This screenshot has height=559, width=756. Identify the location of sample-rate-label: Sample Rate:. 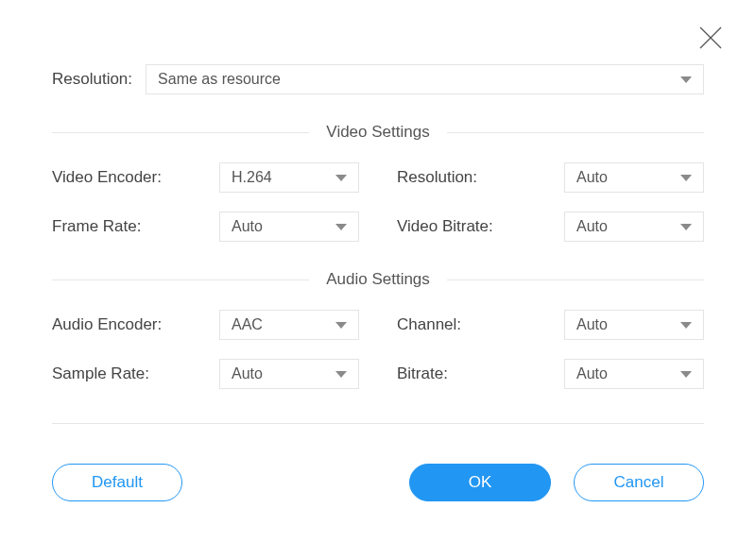
(113, 374).